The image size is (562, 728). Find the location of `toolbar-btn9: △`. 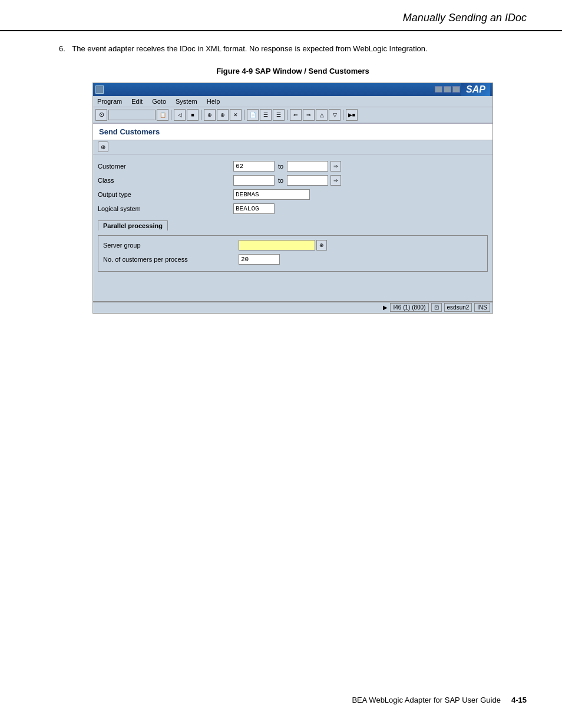

toolbar-btn9: △ is located at coordinates (322, 115).